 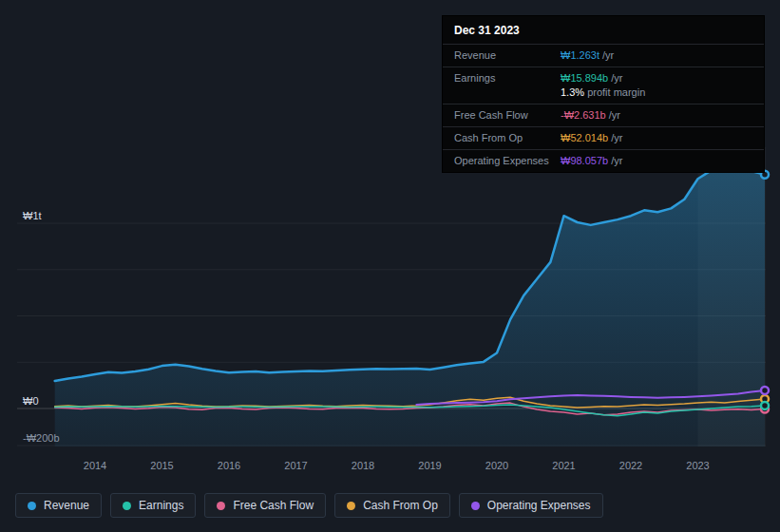 What do you see at coordinates (475, 505) in the screenshot?
I see `operating-expenses-dot-icon` at bounding box center [475, 505].